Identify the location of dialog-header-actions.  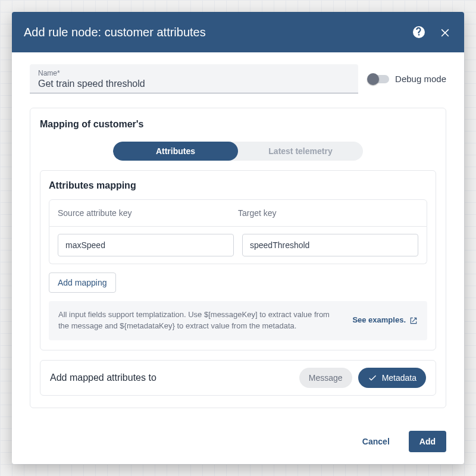
(432, 32).